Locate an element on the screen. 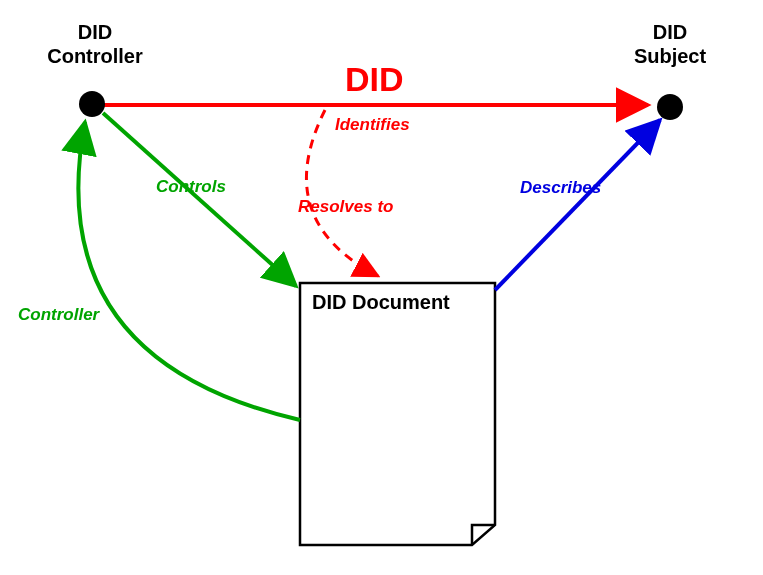 The image size is (763, 575). controller-edge-label: Controller is located at coordinates (58, 315).